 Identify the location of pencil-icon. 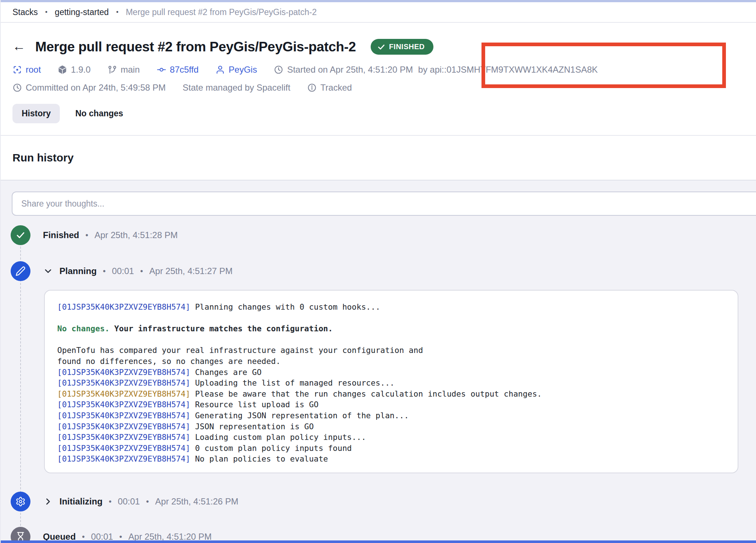
(21, 271).